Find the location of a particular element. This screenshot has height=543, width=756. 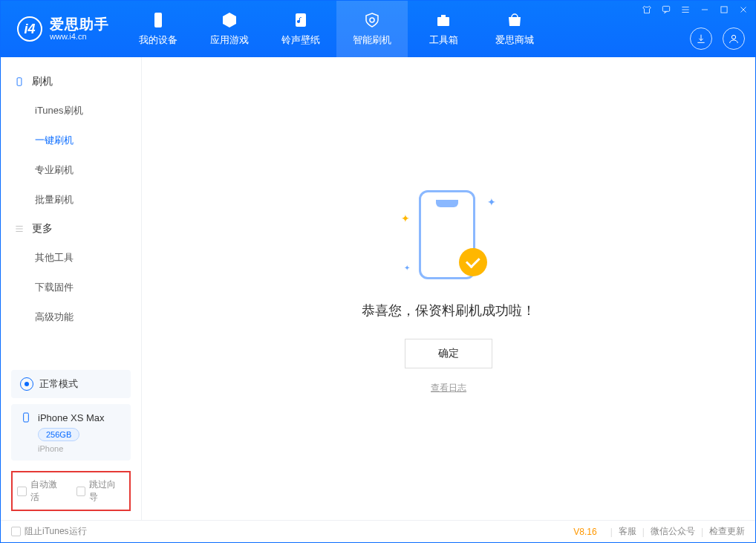

checkbox-label: 自动激活 is located at coordinates (48, 491).